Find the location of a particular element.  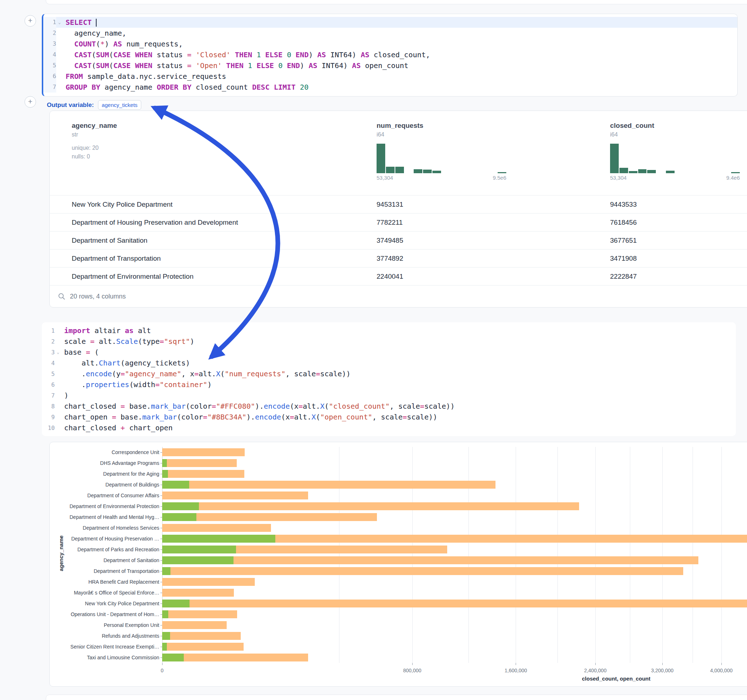

code-line: 1⌄SELECT is located at coordinates (390, 23).